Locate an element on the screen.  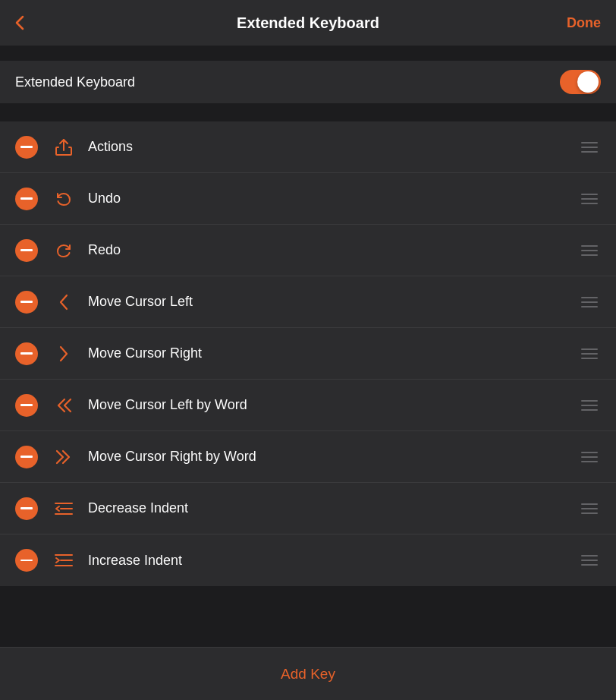
undo-icon is located at coordinates (64, 199).